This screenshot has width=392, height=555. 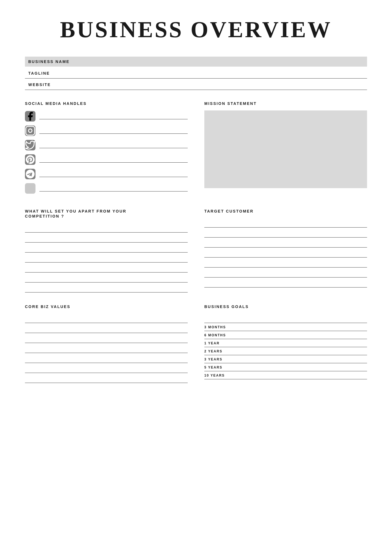 I want to click on mission-statement-col: MISSION STATEMENT, so click(x=286, y=149).